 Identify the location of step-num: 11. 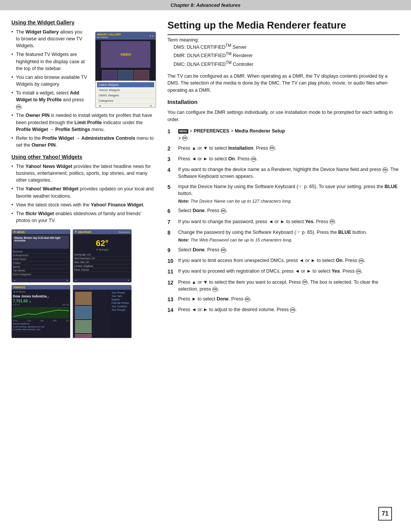
(171, 272).